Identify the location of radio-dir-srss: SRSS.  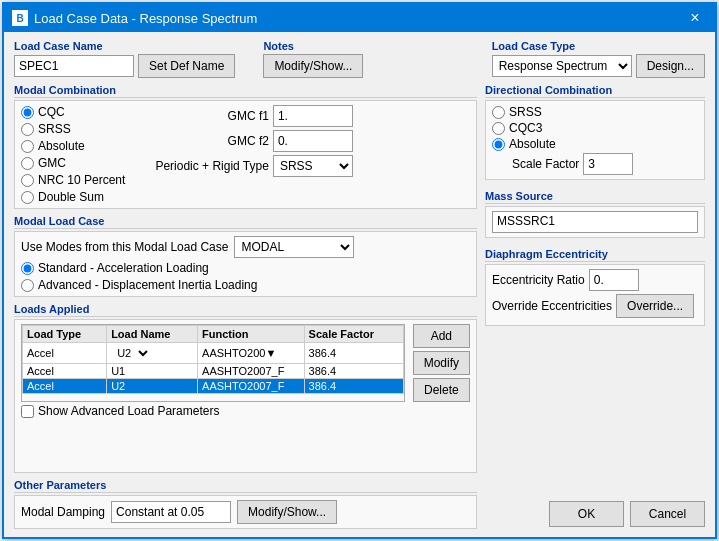
(595, 112).